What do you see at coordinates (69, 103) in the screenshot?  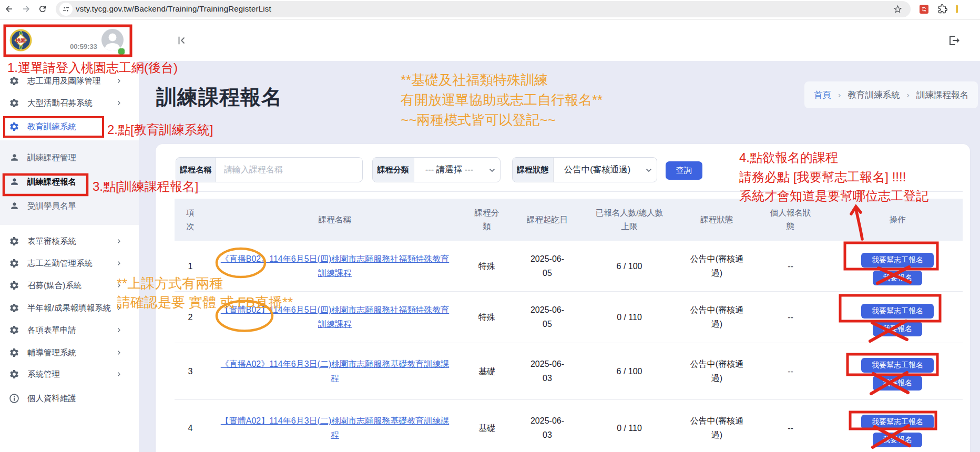 I see `sidebar-item-event-recruit: 大型活動召募系統` at bounding box center [69, 103].